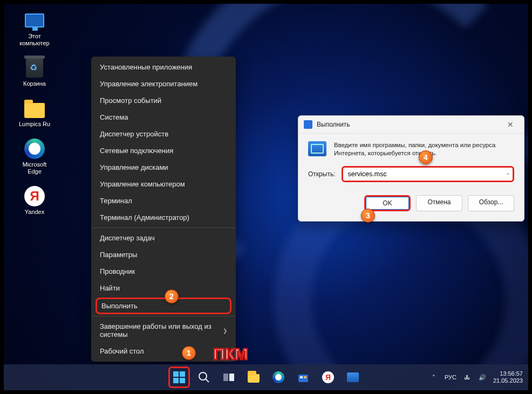 This screenshot has height=394, width=532. What do you see at coordinates (303, 377) in the screenshot?
I see `store-icon` at bounding box center [303, 377].